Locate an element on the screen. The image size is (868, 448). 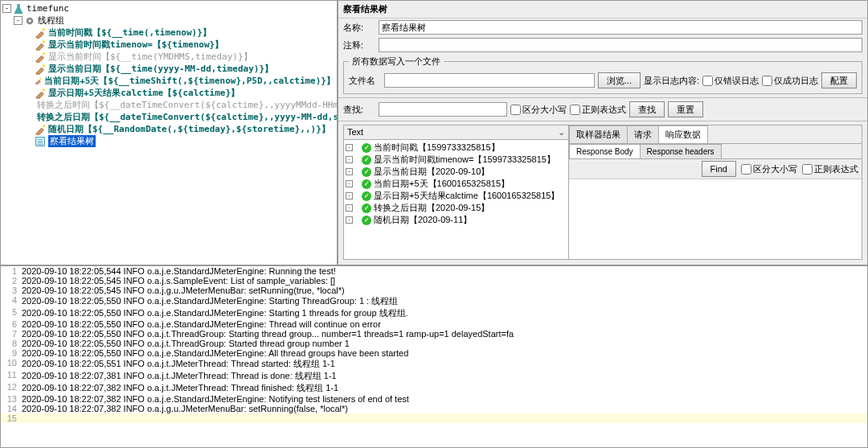
result-item: ·✓当前时间戳【1599733325815】 is located at coordinates (457, 148).